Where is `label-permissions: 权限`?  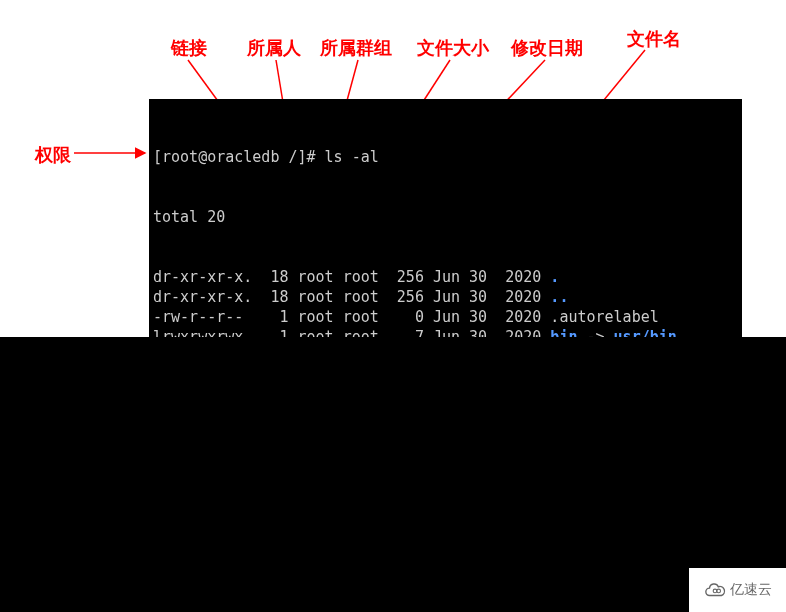
label-permissions: 权限 is located at coordinates (53, 155).